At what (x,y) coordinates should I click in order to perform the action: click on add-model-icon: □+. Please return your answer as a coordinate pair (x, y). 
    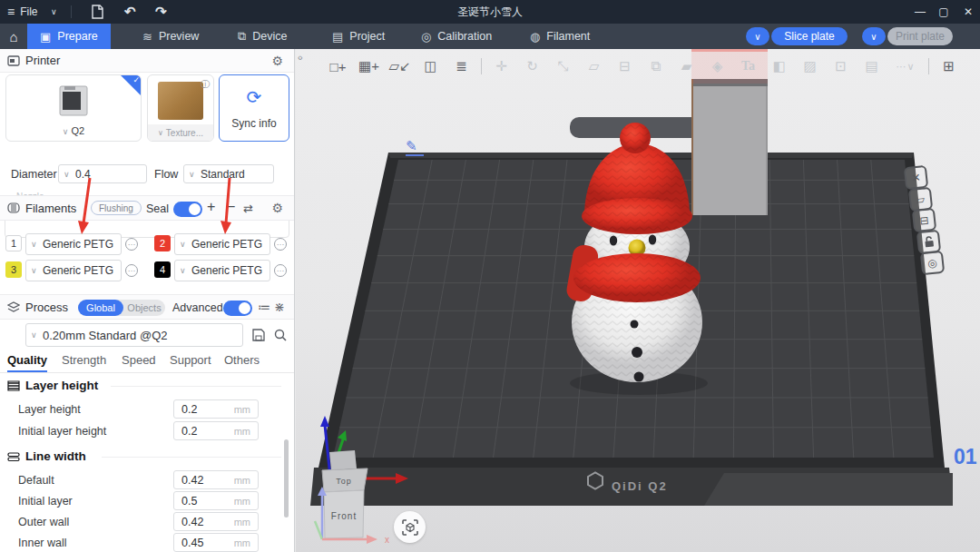
    Looking at the image, I should click on (338, 66).